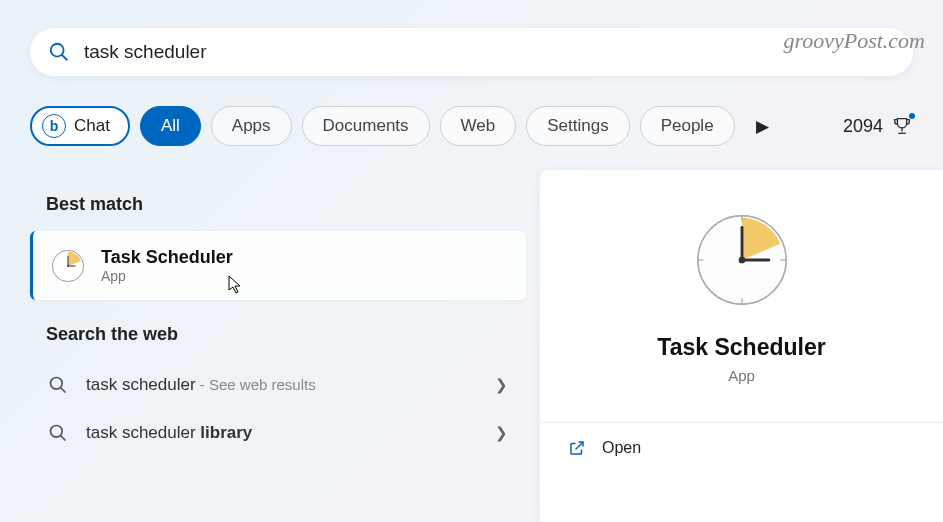 The height and width of the screenshot is (522, 943). Describe the element at coordinates (54, 126) in the screenshot. I see `bing-icon: b` at that location.